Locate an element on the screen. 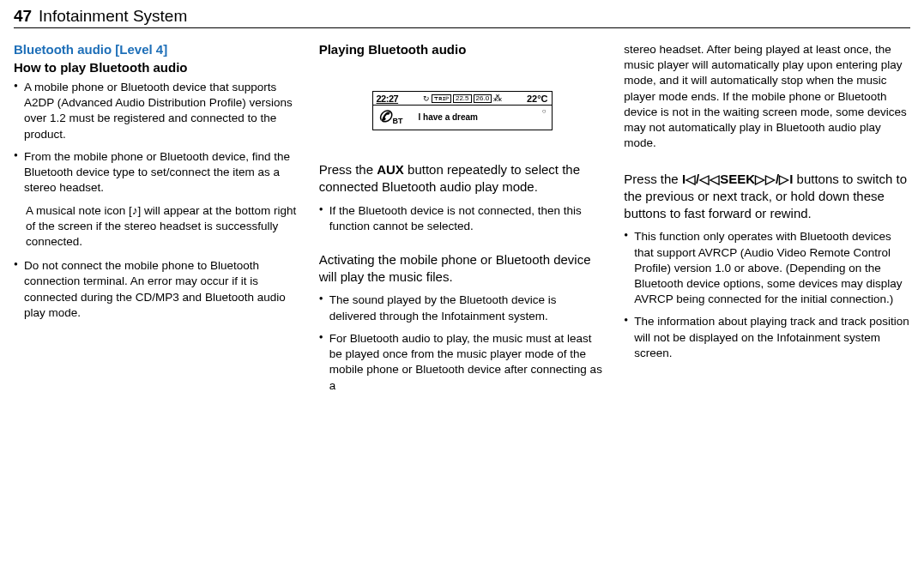 This screenshot has width=924, height=585. bullet-list: A mobile phone or Bluetooth device that … is located at coordinates (157, 138).